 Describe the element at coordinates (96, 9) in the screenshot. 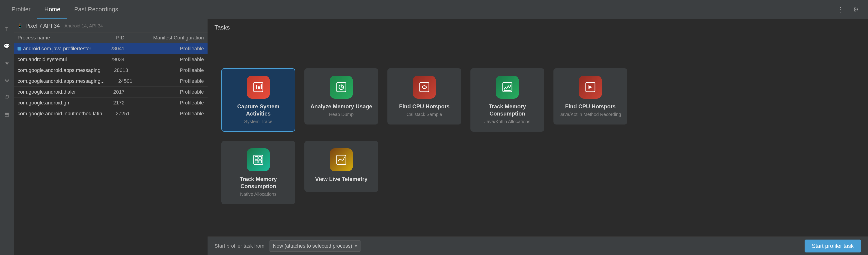

I see `tab-past-recordings-label: Past Recordings` at that location.